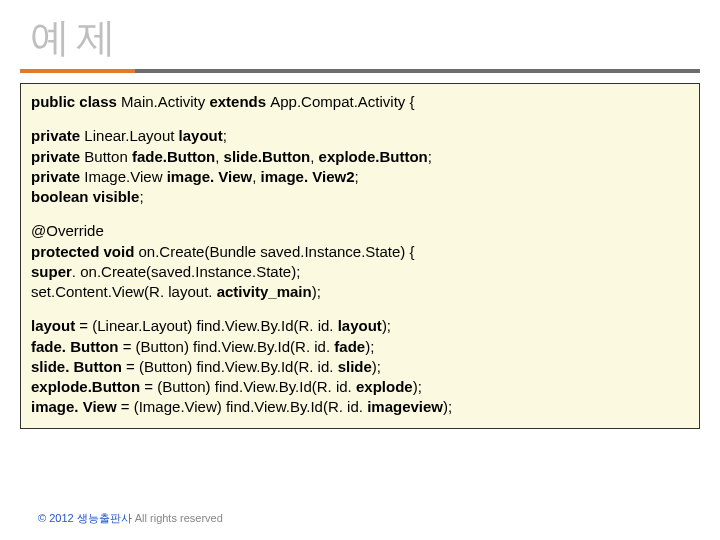  Describe the element at coordinates (244, 406) in the screenshot. I see `t: = (Image.View) find.View.By.Id(R. id.` at that location.